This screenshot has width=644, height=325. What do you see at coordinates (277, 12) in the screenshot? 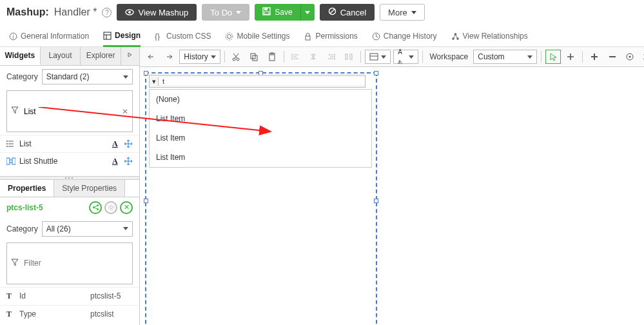
I see `save-button: Save` at bounding box center [277, 12].